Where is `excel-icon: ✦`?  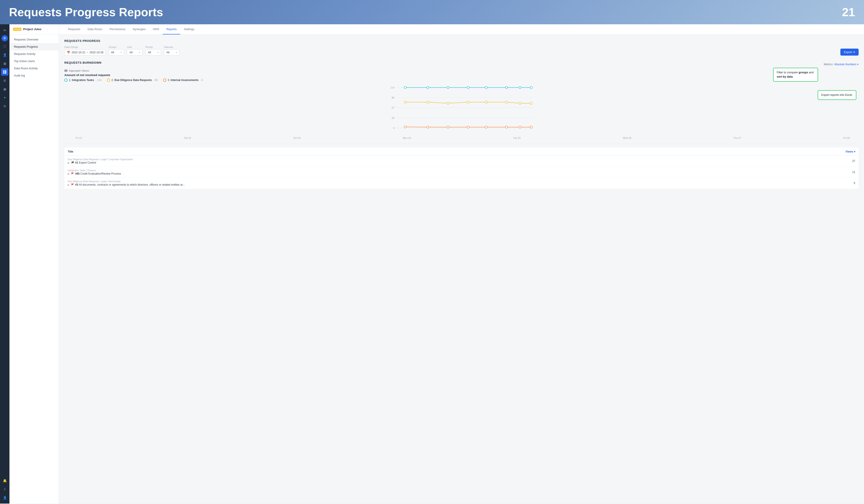
excel-icon: ✦ is located at coordinates (5, 97).